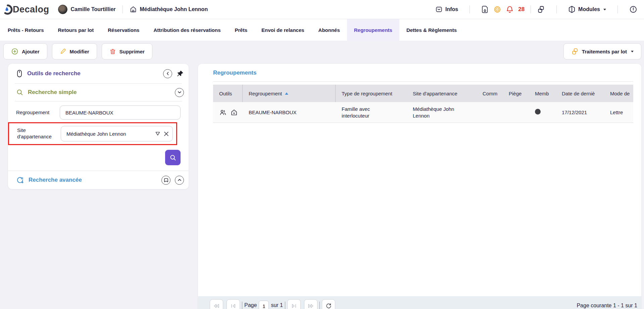 The image size is (644, 309). What do you see at coordinates (39, 134) in the screenshot?
I see `site-label: Site d'appartenance` at bounding box center [39, 134].